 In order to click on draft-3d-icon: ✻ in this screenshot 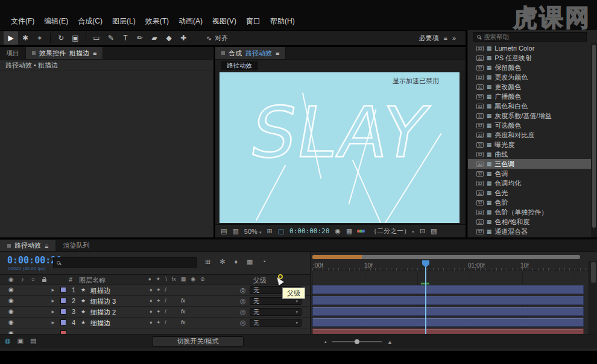, I will do `click(222, 262)`.